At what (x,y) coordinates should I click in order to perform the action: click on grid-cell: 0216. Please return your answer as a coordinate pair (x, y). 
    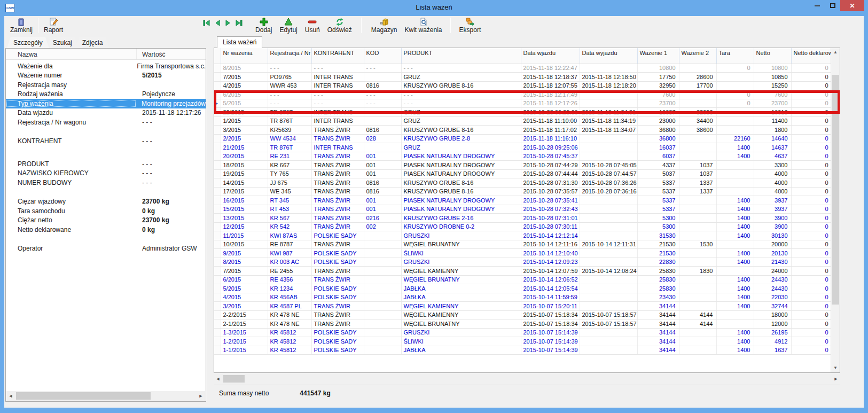
    Looking at the image, I should click on (382, 218).